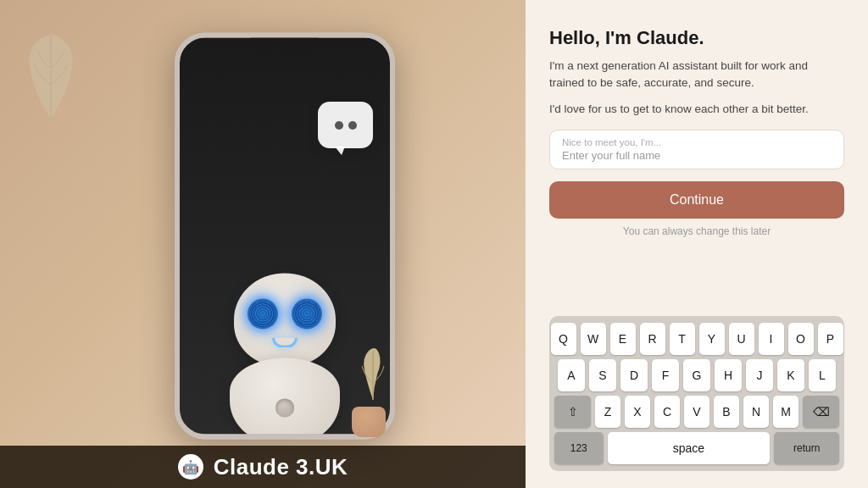 The width and height of the screenshot is (868, 488). What do you see at coordinates (801, 339) in the screenshot?
I see `key-o: O` at bounding box center [801, 339].